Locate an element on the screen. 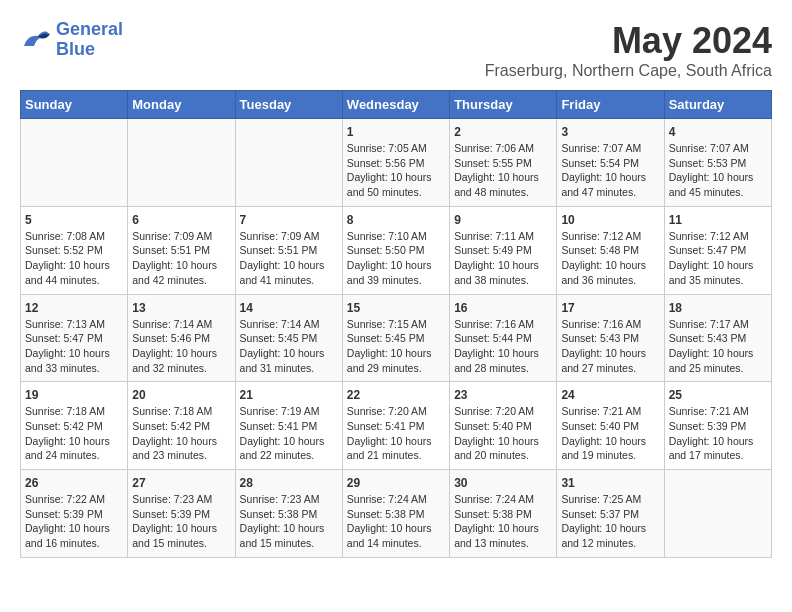 The width and height of the screenshot is (792, 612). day-header-wednesday: Wednesday is located at coordinates (396, 105).